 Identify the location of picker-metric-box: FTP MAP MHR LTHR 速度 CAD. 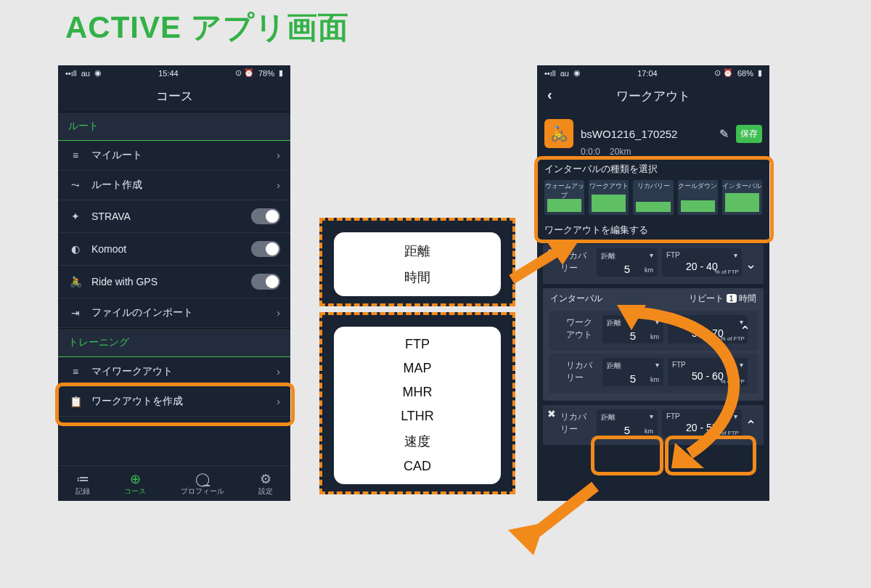
(417, 404).